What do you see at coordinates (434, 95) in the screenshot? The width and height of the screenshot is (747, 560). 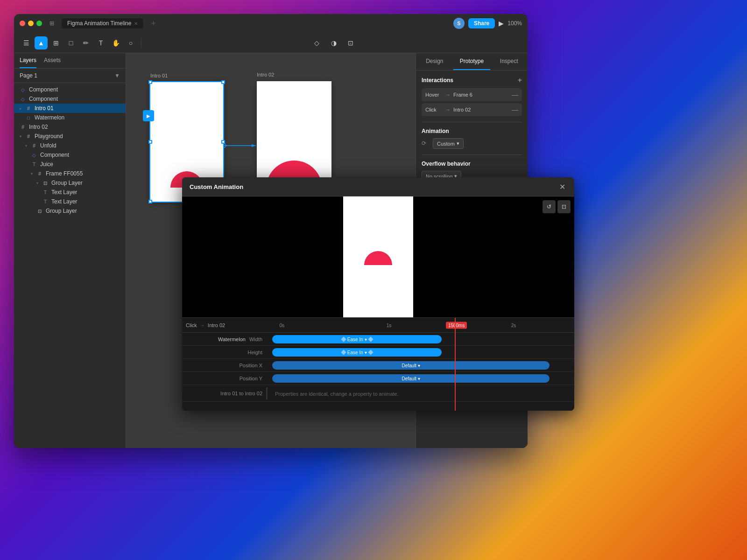 I see `trigger-hover: Hover` at bounding box center [434, 95].